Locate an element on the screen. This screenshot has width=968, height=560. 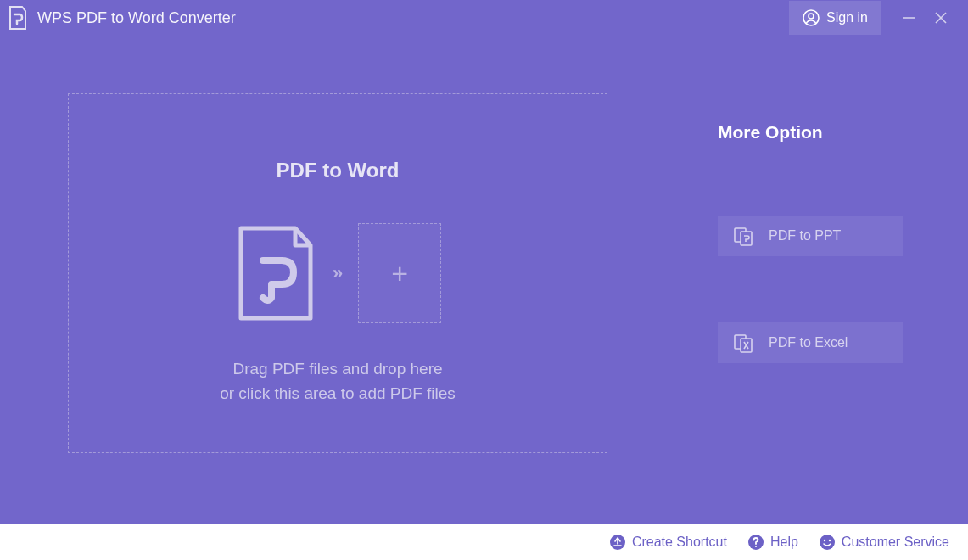
customer-service-link: Customer Service is located at coordinates (884, 542).